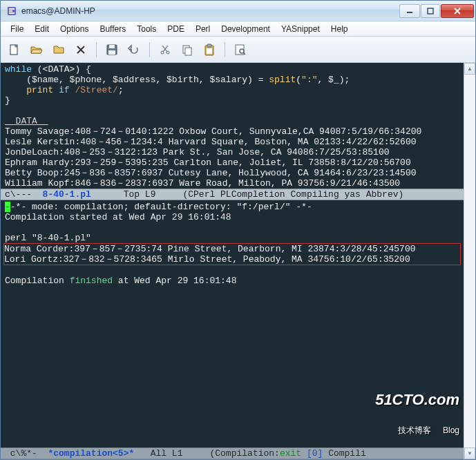  What do you see at coordinates (8, 207) in the screenshot?
I see `cursor: -` at bounding box center [8, 207].